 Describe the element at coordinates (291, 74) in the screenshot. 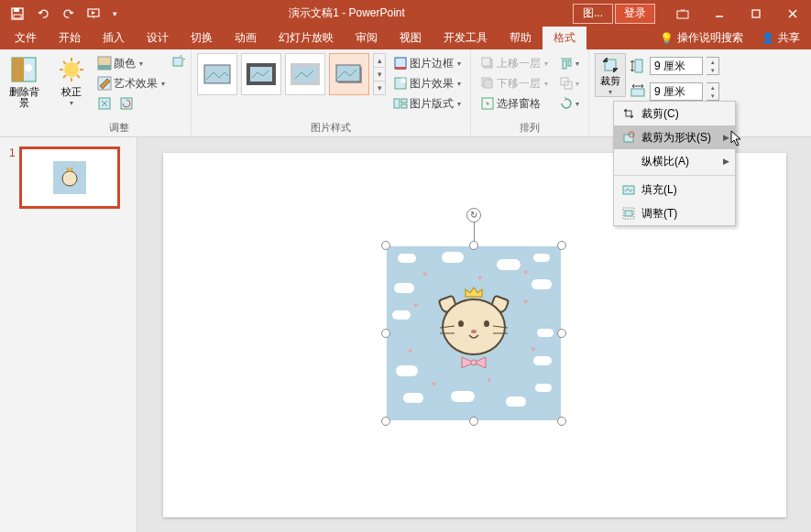

I see `picture-styles-gallery: ▴▾▾` at that location.